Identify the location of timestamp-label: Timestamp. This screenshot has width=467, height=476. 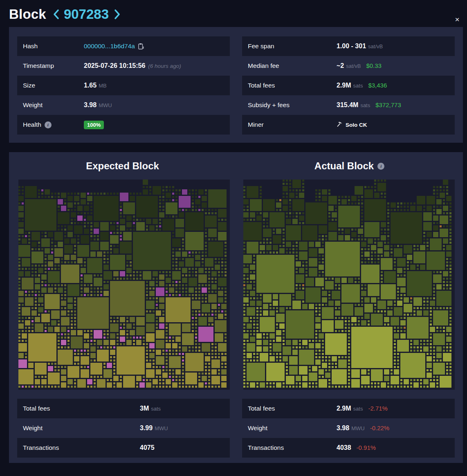
(53, 66).